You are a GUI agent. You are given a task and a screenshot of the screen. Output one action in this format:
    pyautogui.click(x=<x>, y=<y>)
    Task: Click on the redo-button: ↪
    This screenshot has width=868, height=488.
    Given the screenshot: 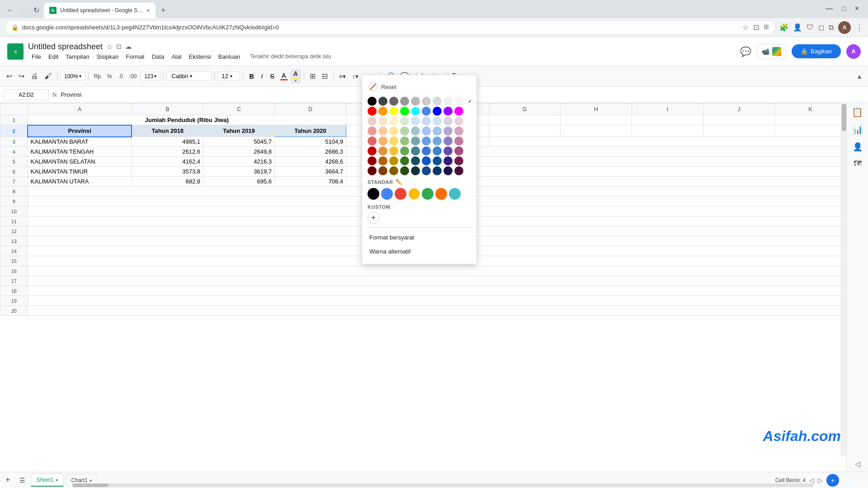 What is the action you would take?
    pyautogui.click(x=22, y=76)
    